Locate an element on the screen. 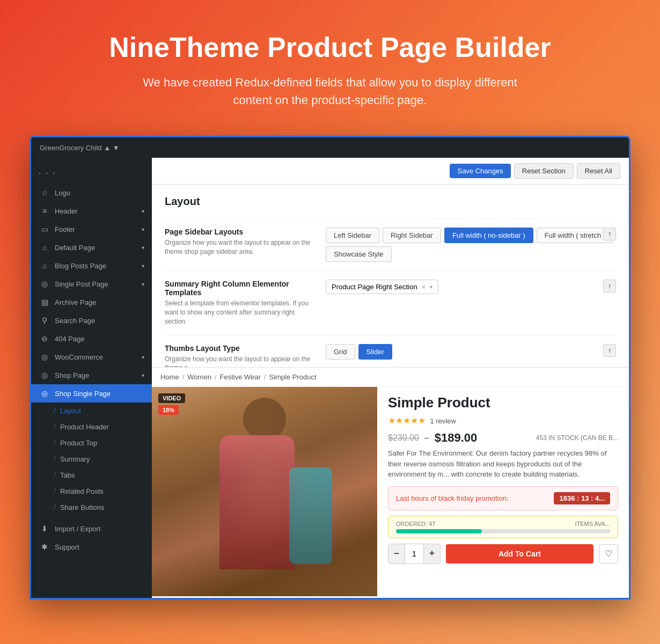  cart-row: − + Add To Cart ♡ is located at coordinates (503, 554).